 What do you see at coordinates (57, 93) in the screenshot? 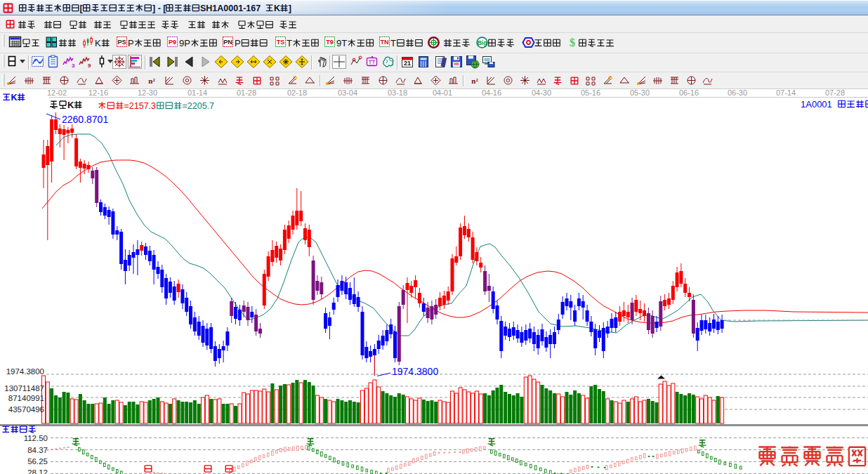
I see `svg-text: 12-02` at bounding box center [57, 93].